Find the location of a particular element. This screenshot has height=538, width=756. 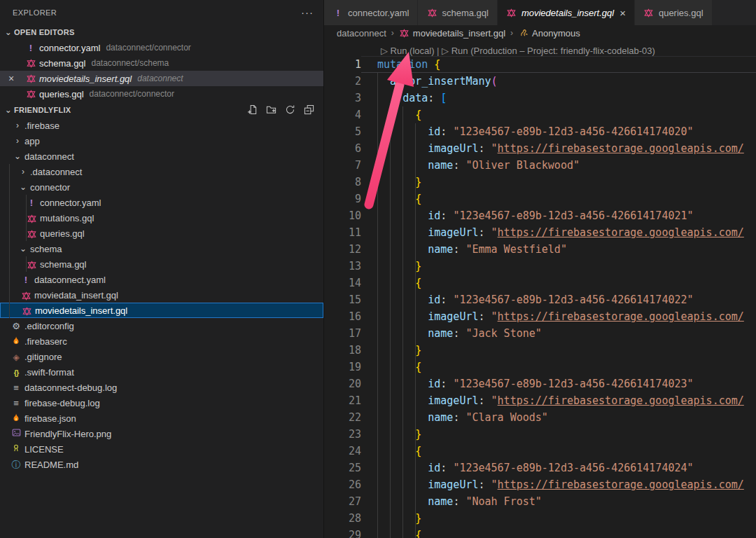

tree-item-connector-yaml: !connector.yaml is located at coordinates (162, 202).